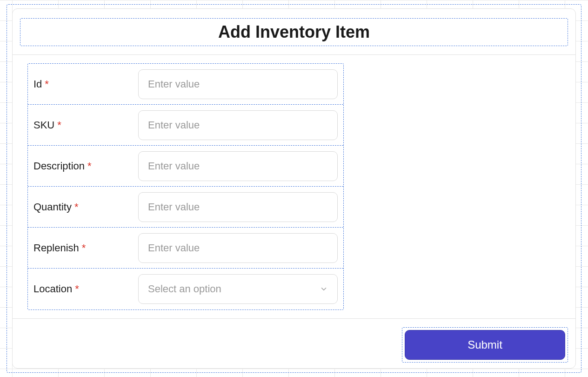 The height and width of the screenshot is (377, 588). Describe the element at coordinates (238, 289) in the screenshot. I see `location-select: Select an option` at that location.